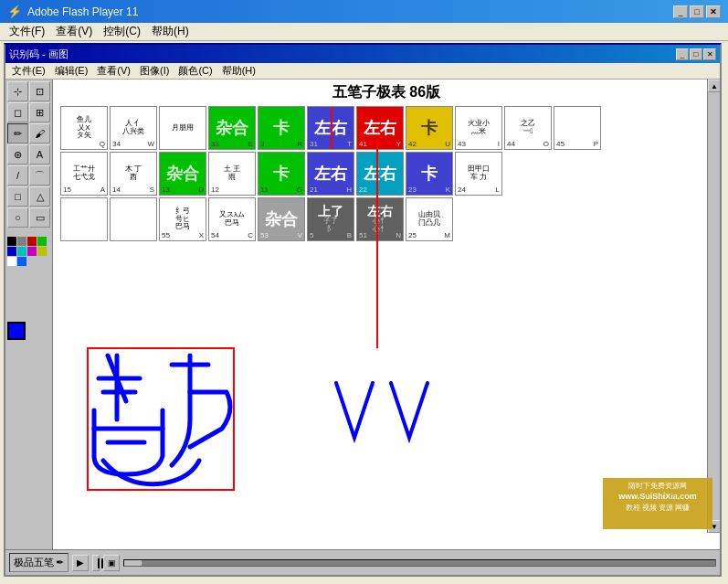 Image resolution: width=728 pixels, height=584 pixels. I want to click on tool-spray: ⊛, so click(18, 154).